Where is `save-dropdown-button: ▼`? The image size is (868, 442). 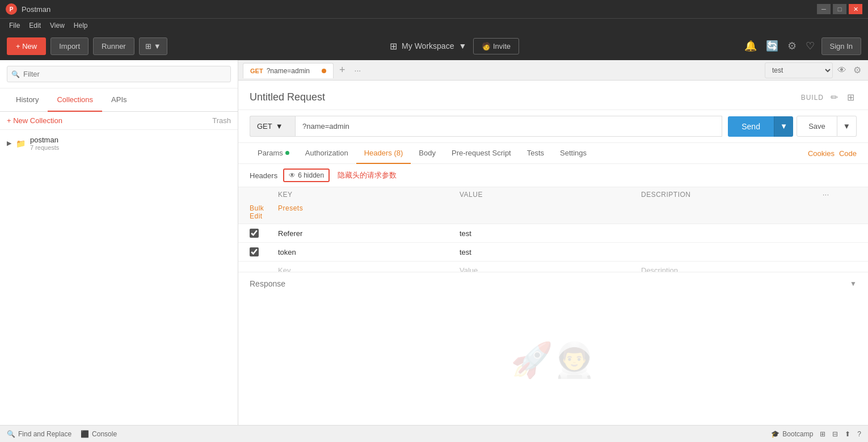 save-dropdown-button: ▼ is located at coordinates (847, 126).